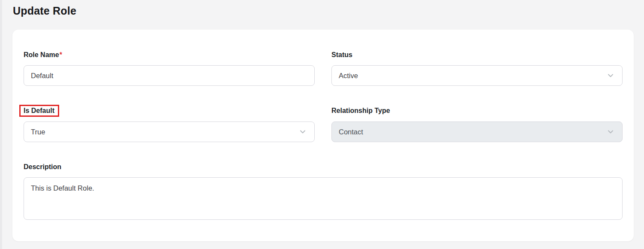 The width and height of the screenshot is (644, 249). I want to click on relationship-type-selected-value: Contact, so click(351, 132).